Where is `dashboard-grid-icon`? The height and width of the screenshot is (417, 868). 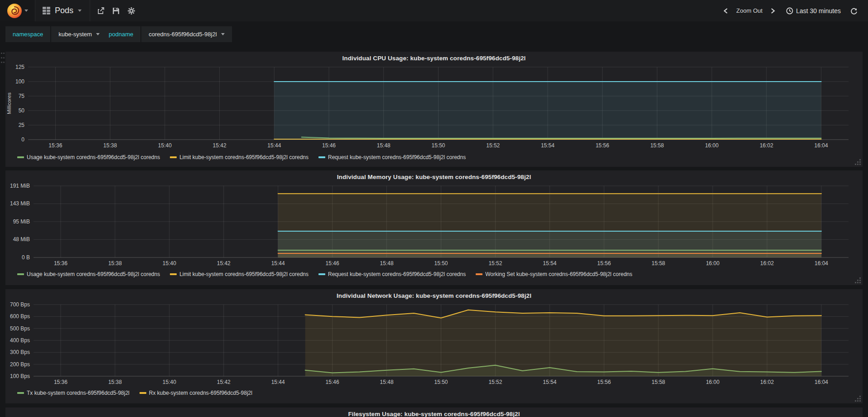
dashboard-grid-icon is located at coordinates (46, 11).